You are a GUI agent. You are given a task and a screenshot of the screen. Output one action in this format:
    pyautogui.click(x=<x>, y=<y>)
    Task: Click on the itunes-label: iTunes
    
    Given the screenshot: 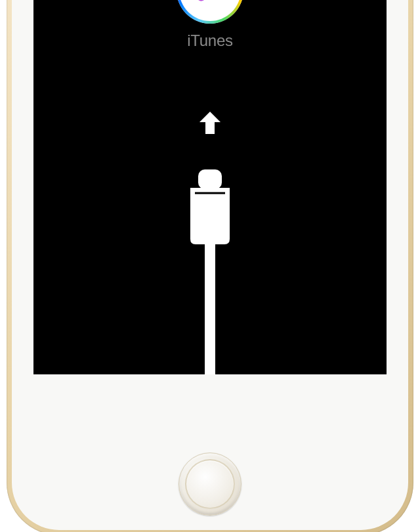 What is the action you would take?
    pyautogui.click(x=210, y=41)
    